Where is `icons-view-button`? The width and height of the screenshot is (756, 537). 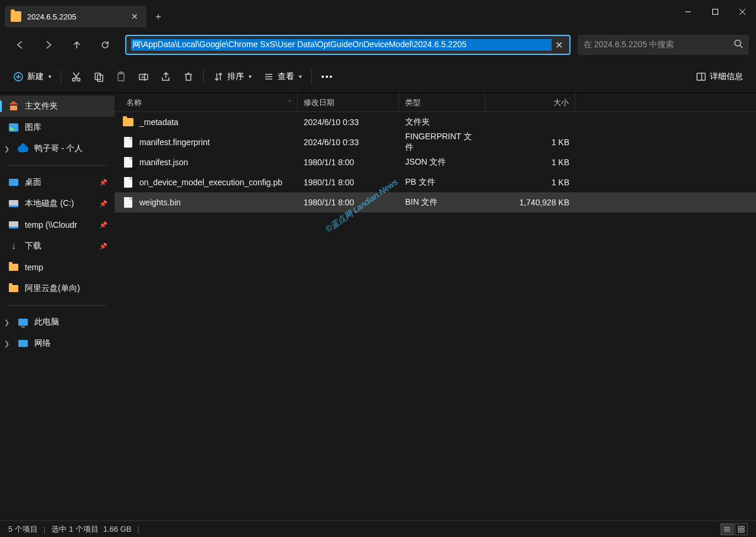 icons-view-button is located at coordinates (741, 529).